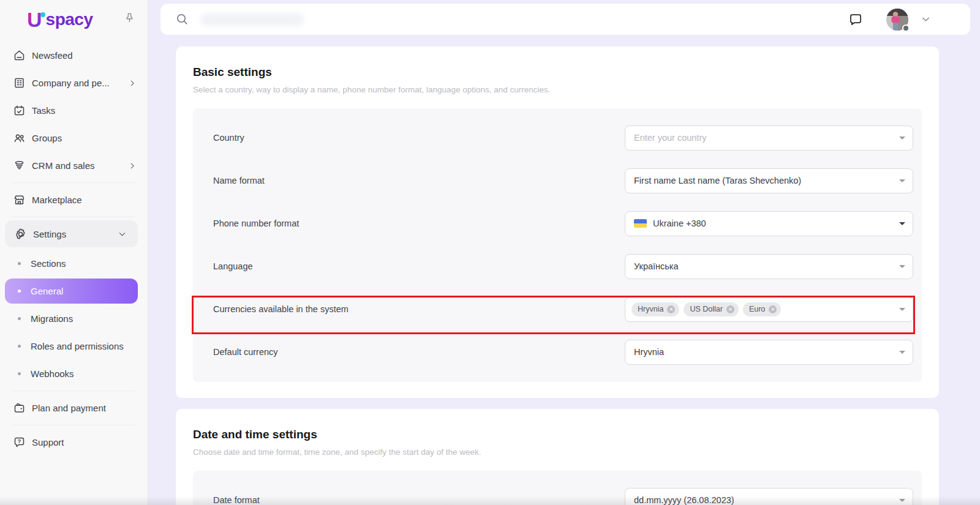  What do you see at coordinates (20, 234) in the screenshot?
I see `gear-icon` at bounding box center [20, 234].